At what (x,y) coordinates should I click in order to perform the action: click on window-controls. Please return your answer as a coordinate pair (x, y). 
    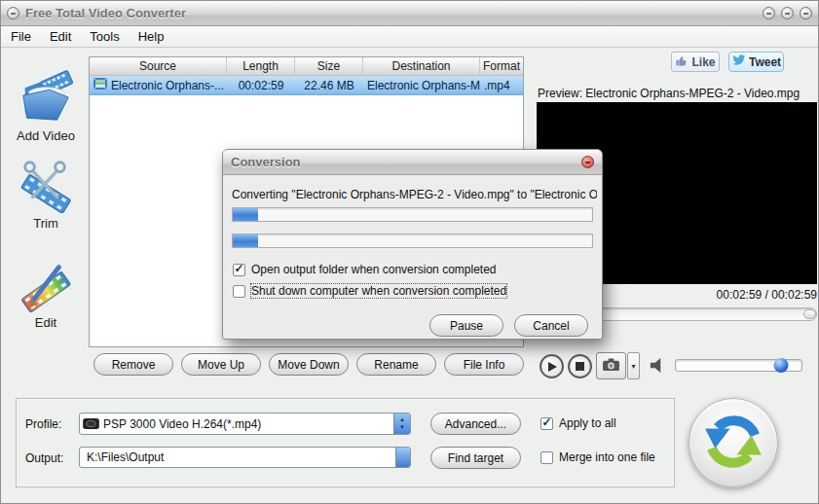
    Looking at the image, I should click on (787, 14).